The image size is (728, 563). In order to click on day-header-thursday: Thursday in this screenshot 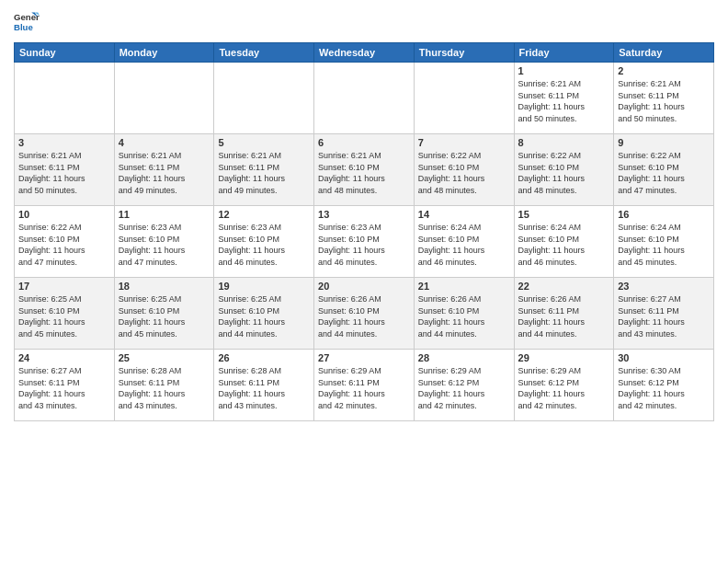, I will do `click(463, 53)`.